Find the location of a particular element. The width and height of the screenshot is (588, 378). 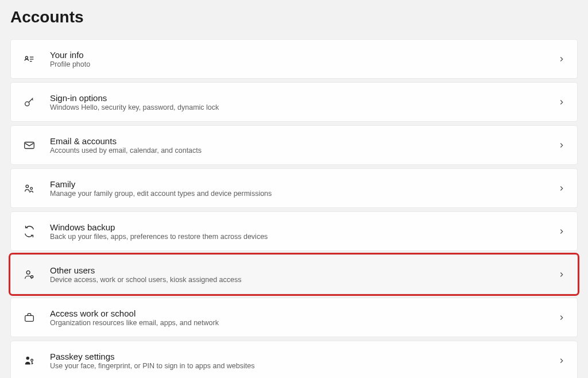

settings-item-text: Email & accounts Accounts used by email,… is located at coordinates (304, 145).